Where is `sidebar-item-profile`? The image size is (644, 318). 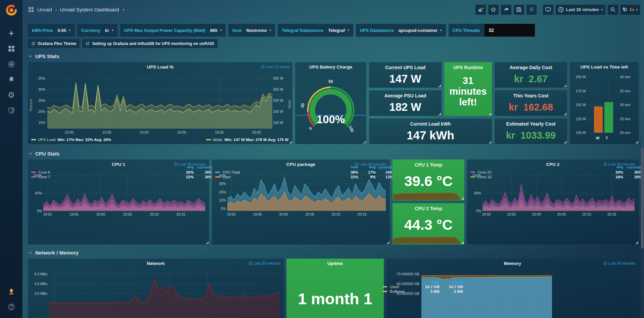
sidebar-item-profile is located at coordinates (11, 291).